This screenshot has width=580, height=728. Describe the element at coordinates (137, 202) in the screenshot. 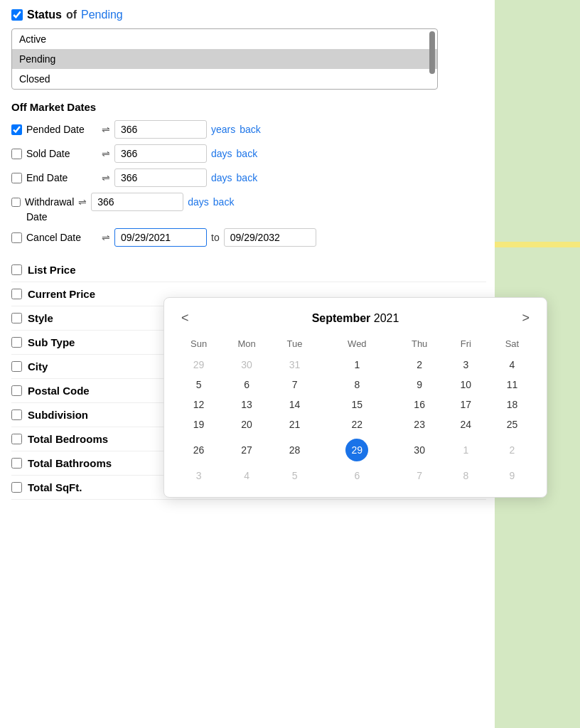

I see `withdrawal-date-input` at that location.